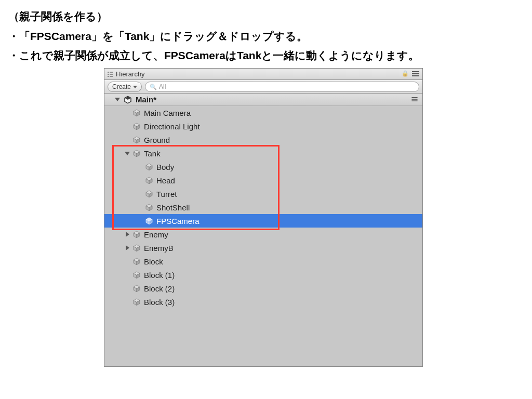 The width and height of the screenshot is (532, 399). Describe the element at coordinates (415, 99) in the screenshot. I see `scene-options-icon` at that location.